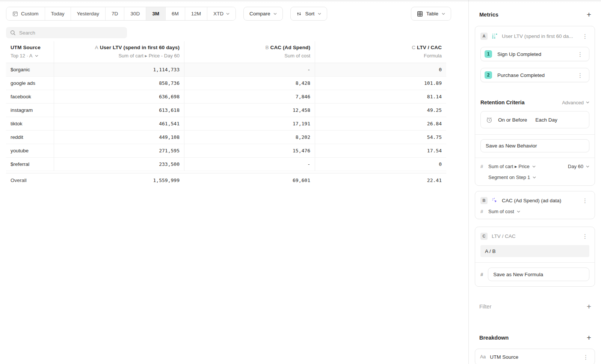 This screenshot has height=364, width=601. What do you see at coordinates (115, 14) in the screenshot?
I see `range-7d-button: 7D` at bounding box center [115, 14].